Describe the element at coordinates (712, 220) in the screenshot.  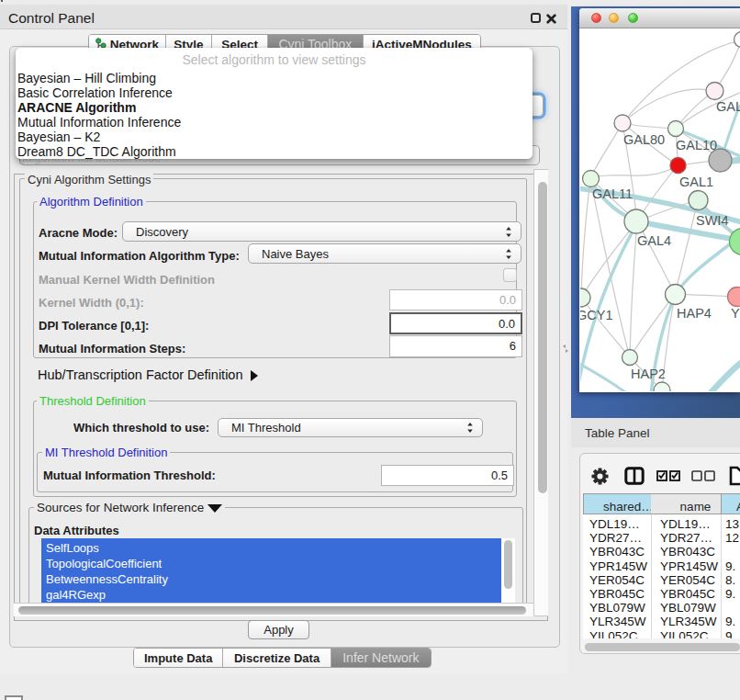
I see `svg-text: SWI4` at that location.